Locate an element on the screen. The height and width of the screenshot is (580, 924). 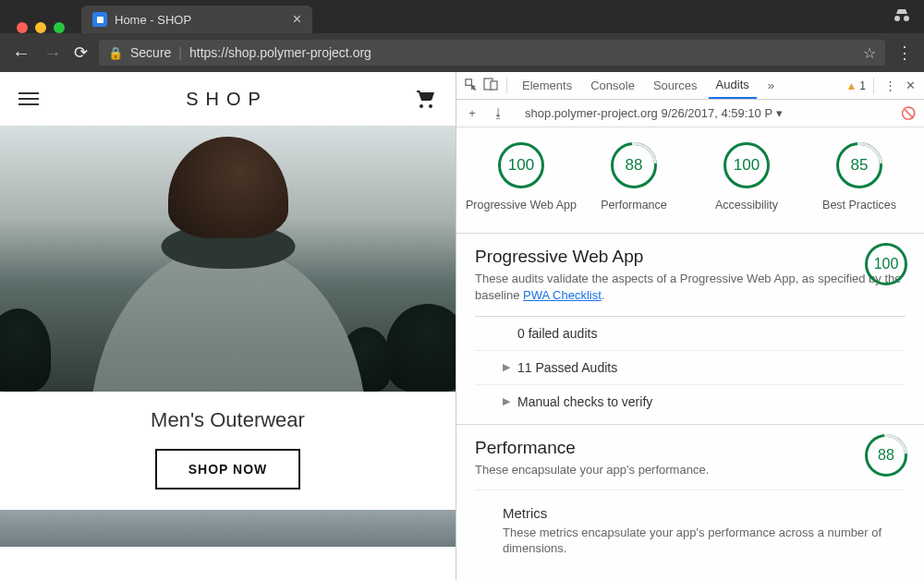
inspect-element-icon is located at coordinates (470, 86).